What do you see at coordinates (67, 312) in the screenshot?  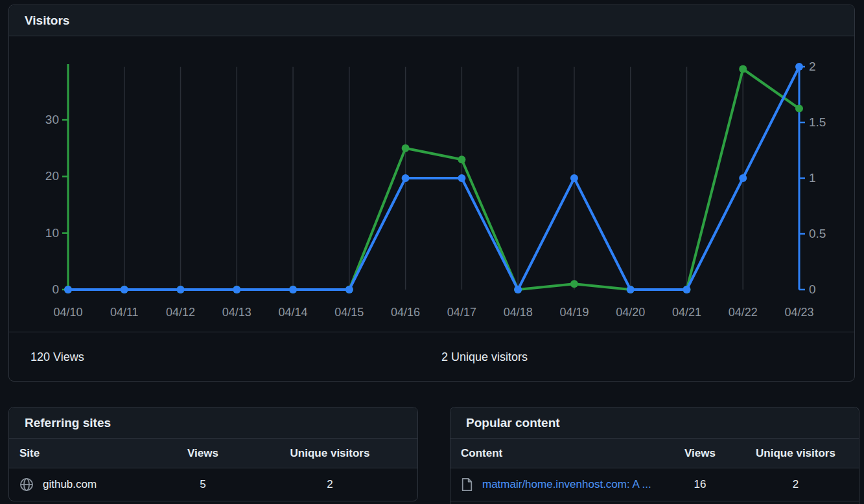 I see `svg-text: 04/10` at bounding box center [67, 312].